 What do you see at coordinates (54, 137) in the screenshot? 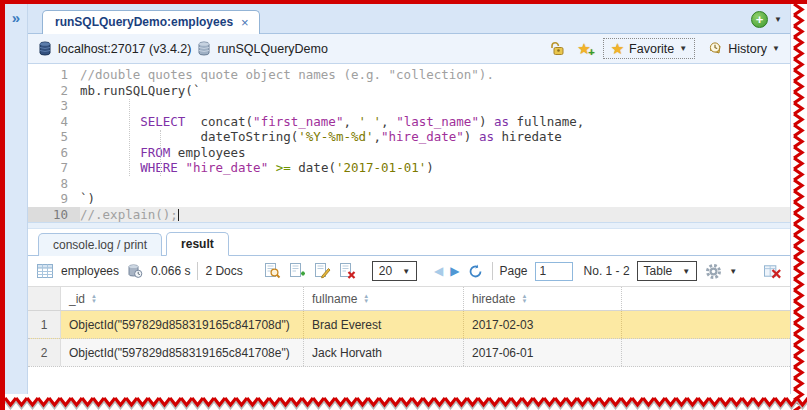
I see `line-number: 5` at bounding box center [54, 137].